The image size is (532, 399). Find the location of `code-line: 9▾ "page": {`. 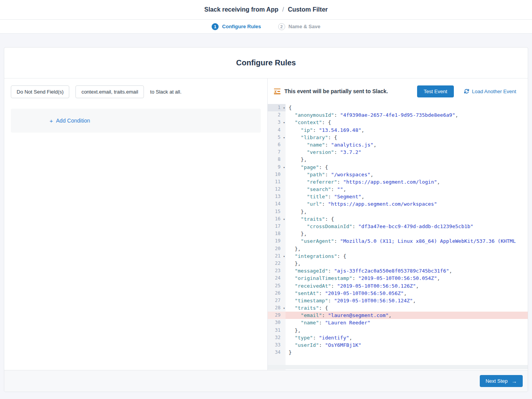

code-line: 9▾ "page": { is located at coordinates (398, 167).